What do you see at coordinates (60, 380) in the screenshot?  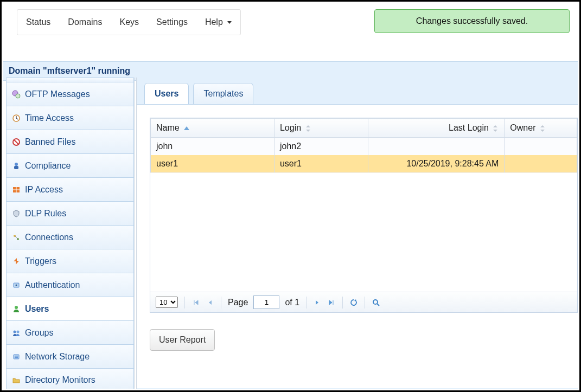 I see `sidebar-item-label: Directory Monitors` at bounding box center [60, 380].